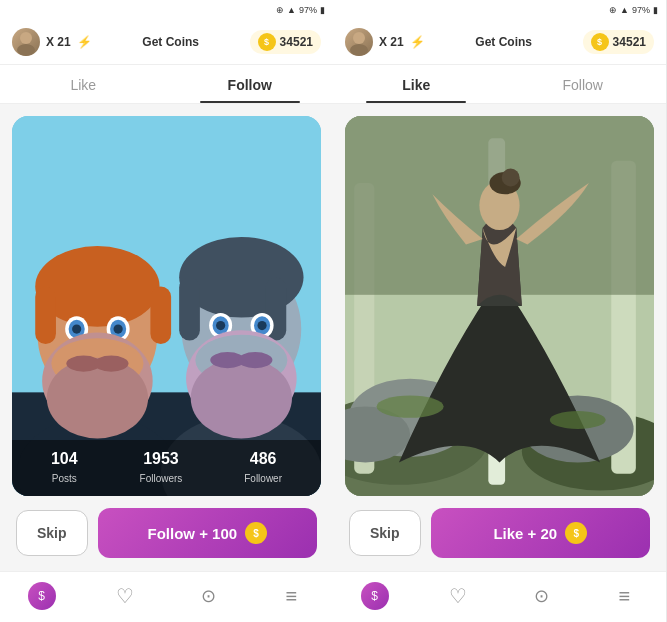 This screenshot has width=667, height=622. I want to click on nav-coins-2: $, so click(374, 596).